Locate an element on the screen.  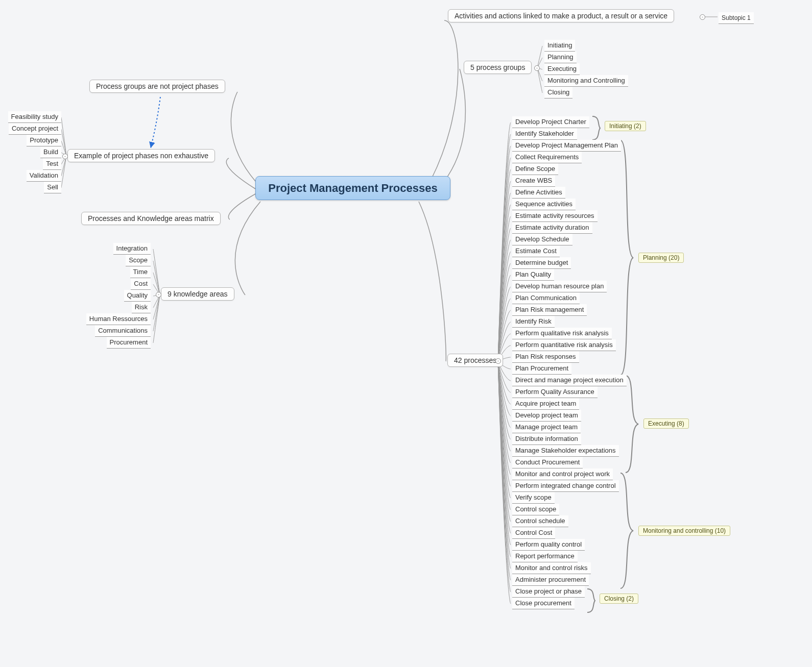
leaf-cost: Cost is located at coordinates (141, 284).